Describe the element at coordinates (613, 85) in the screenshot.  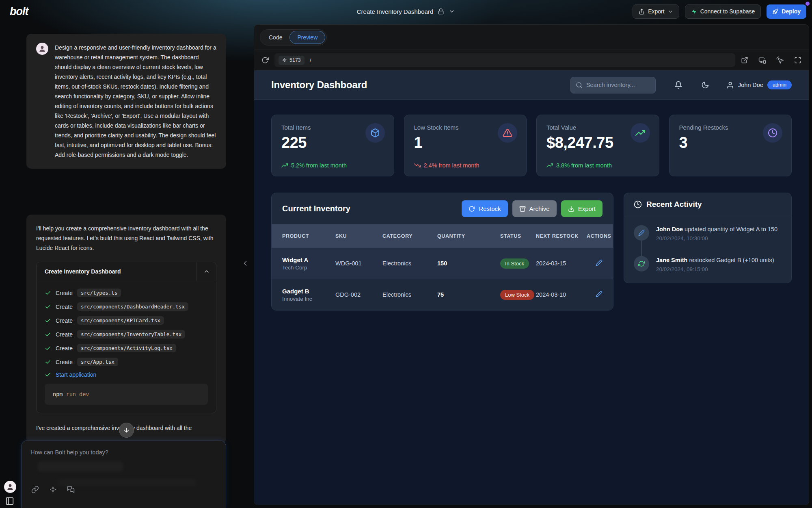
I see `inventory-search` at that location.